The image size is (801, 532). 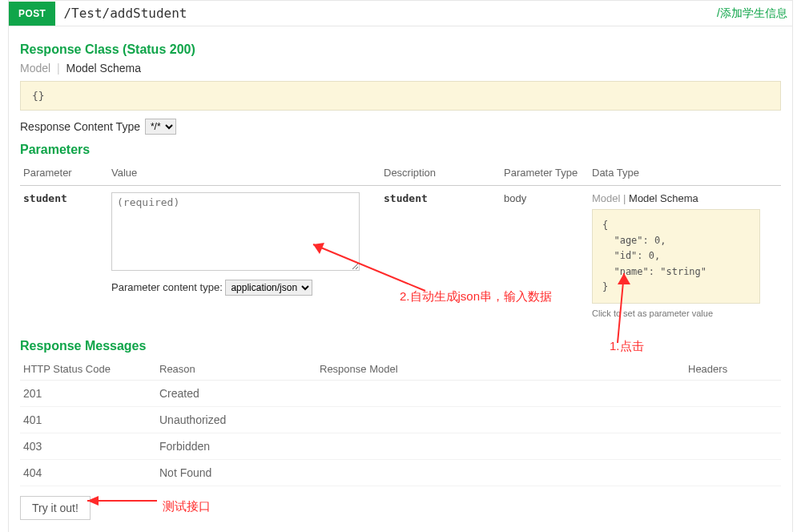 I want to click on col-reason: Reason, so click(x=236, y=369).